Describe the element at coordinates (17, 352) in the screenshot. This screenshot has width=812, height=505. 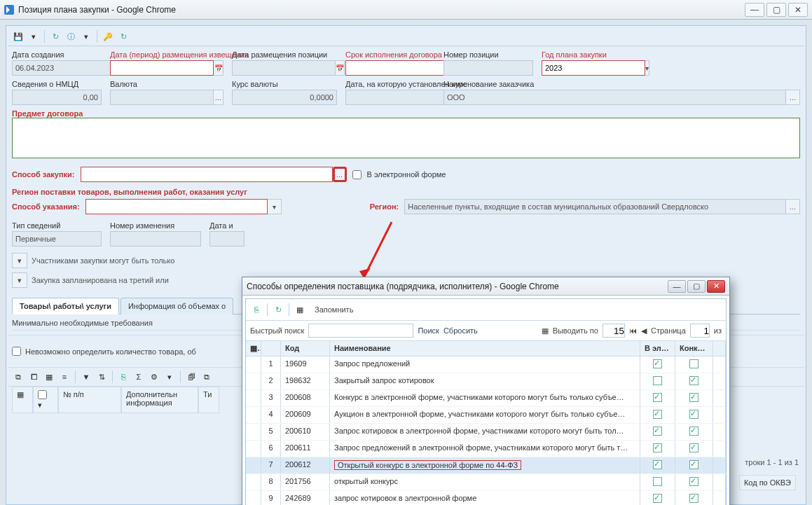
I see `no-qty-checkbox` at that location.